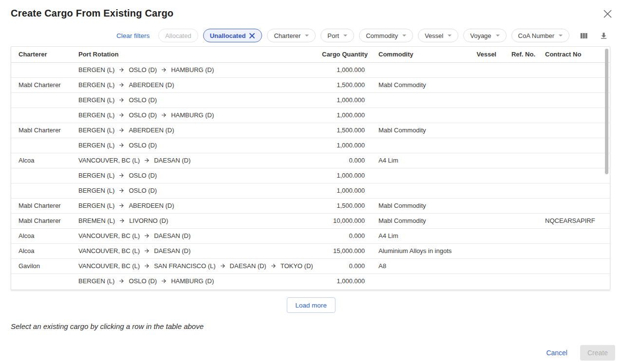 This screenshot has height=364, width=622. Describe the element at coordinates (541, 36) in the screenshot. I see `filter-dropdown-coa-number: CoA Number` at that location.